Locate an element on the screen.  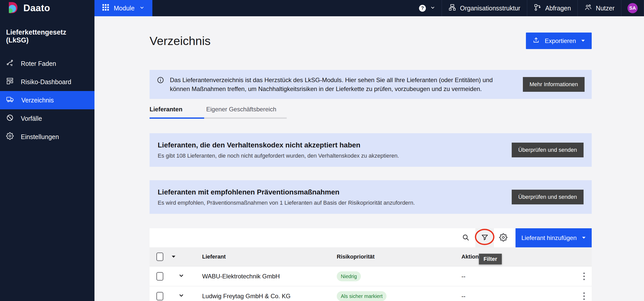
page-title: Verzeichnis is located at coordinates (180, 41).